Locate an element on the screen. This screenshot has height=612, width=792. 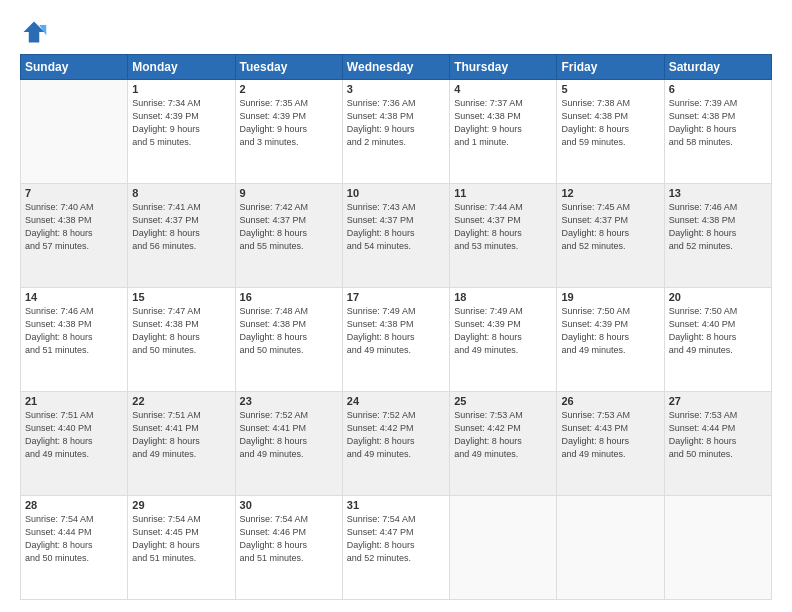
day-number: 3 is located at coordinates (396, 89).